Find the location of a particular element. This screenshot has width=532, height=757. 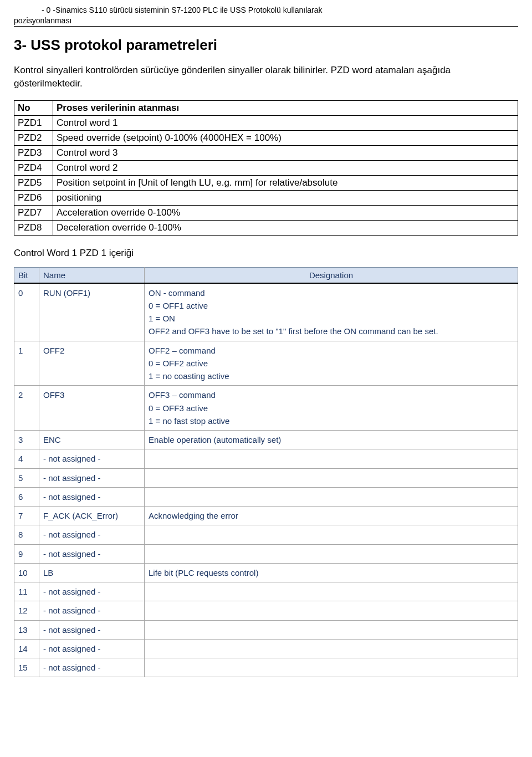

doc-header-subtitle: pozisyonlanması is located at coordinates (266, 21).